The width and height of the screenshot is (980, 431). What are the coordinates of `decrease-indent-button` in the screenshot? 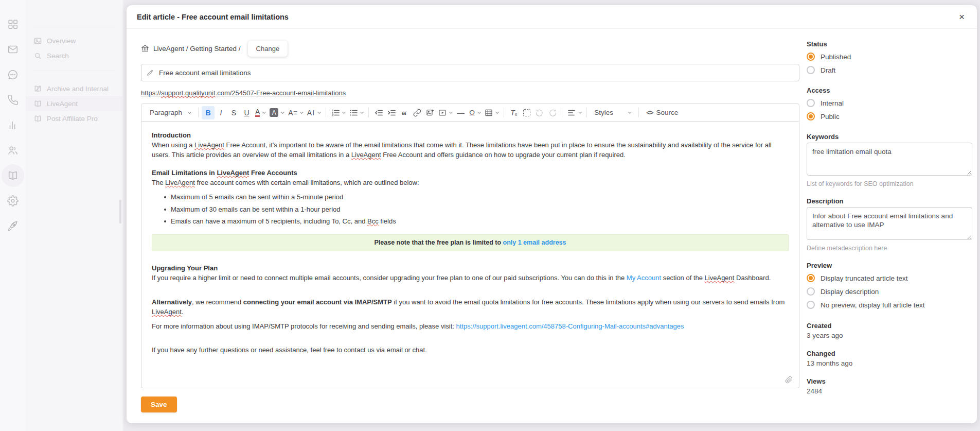 It's located at (379, 113).